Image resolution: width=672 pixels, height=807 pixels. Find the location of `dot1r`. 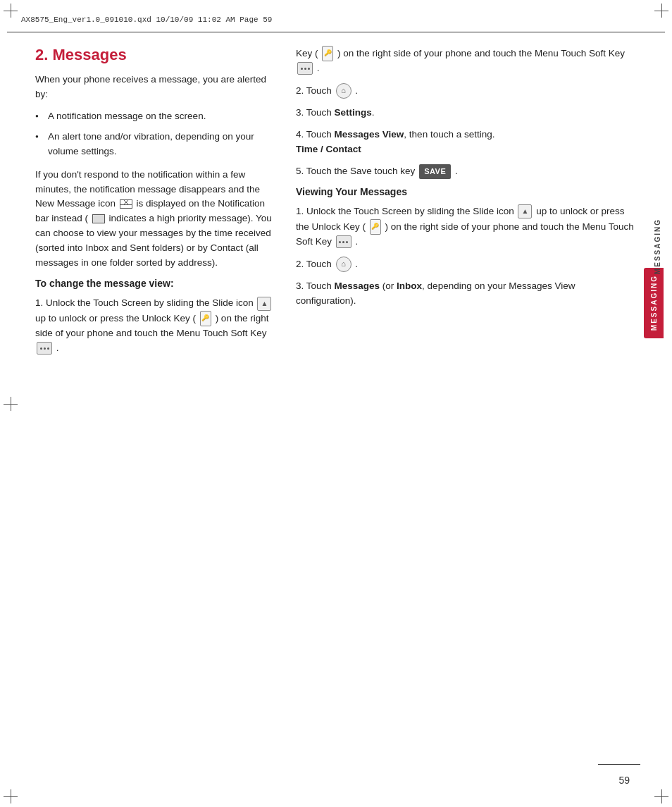

dot1r is located at coordinates (301, 69).